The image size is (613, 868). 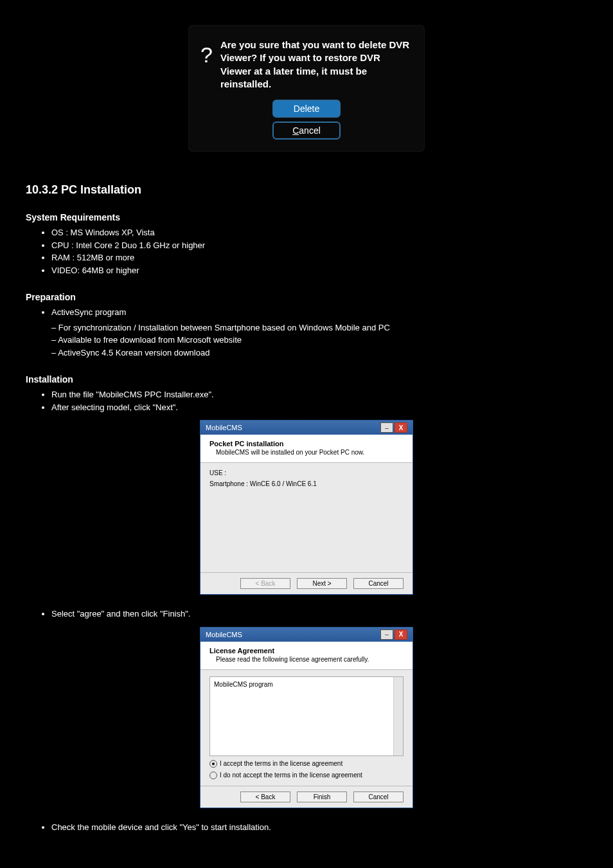 I want to click on list-item: RAM : 512MB or more, so click(x=319, y=258).